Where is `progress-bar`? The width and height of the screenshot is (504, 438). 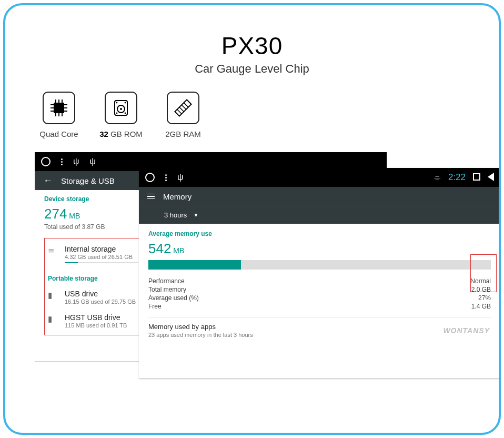 progress-bar is located at coordinates (102, 263).